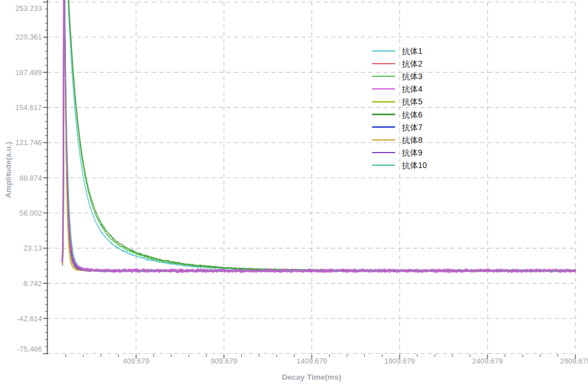 The width and height of the screenshot is (588, 386). Describe the element at coordinates (29, 8) in the screenshot. I see `y-tick-label: 253.233` at that location.